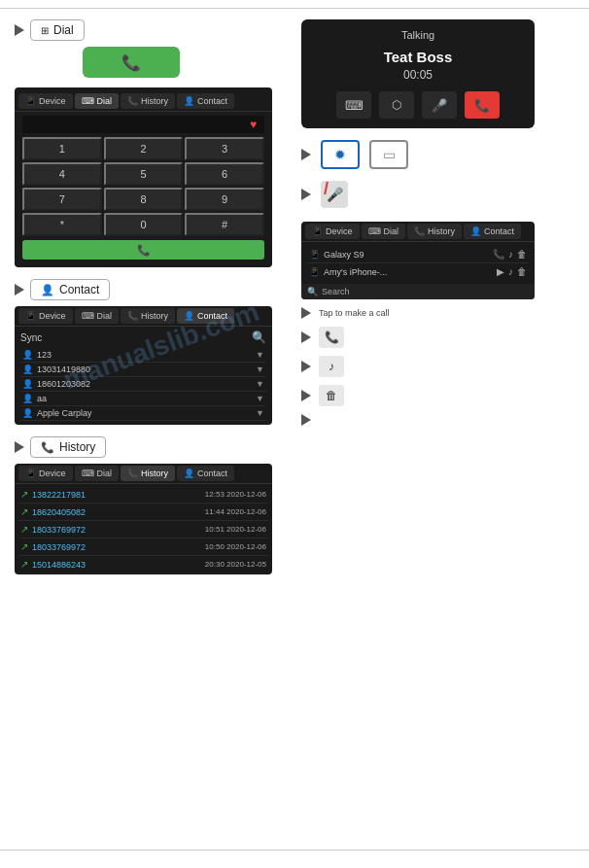 The image size is (589, 868). Describe the element at coordinates (87, 316) in the screenshot. I see `ct-dial-icon: ⌨` at that location.